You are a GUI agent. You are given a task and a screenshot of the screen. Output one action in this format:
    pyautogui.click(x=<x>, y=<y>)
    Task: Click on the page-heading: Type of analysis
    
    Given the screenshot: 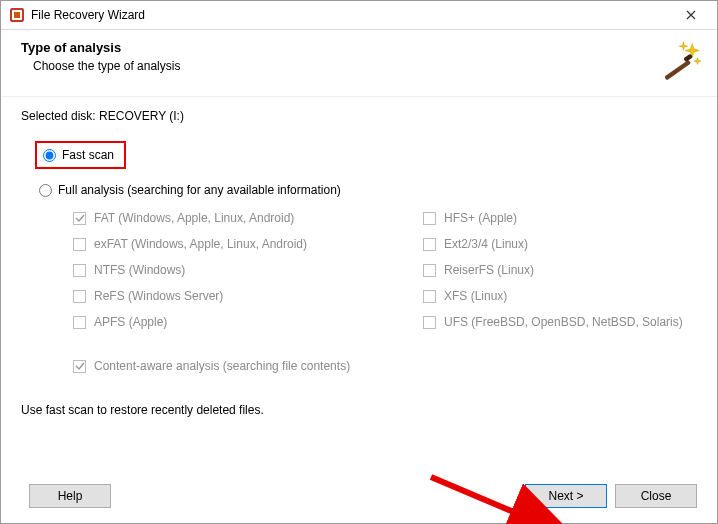 What is the action you would take?
    pyautogui.click(x=340, y=48)
    